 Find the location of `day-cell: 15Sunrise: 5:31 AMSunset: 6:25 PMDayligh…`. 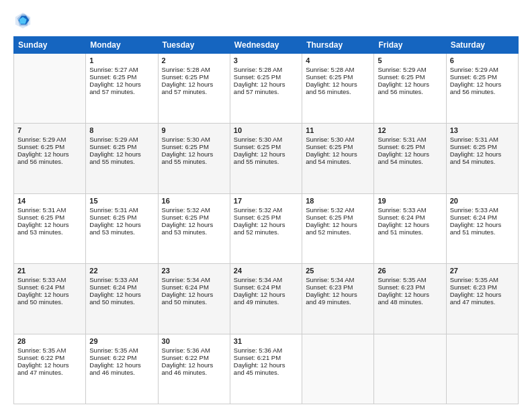

day-cell: 15Sunrise: 5:31 AMSunset: 6:25 PMDayligh… is located at coordinates (122, 228).